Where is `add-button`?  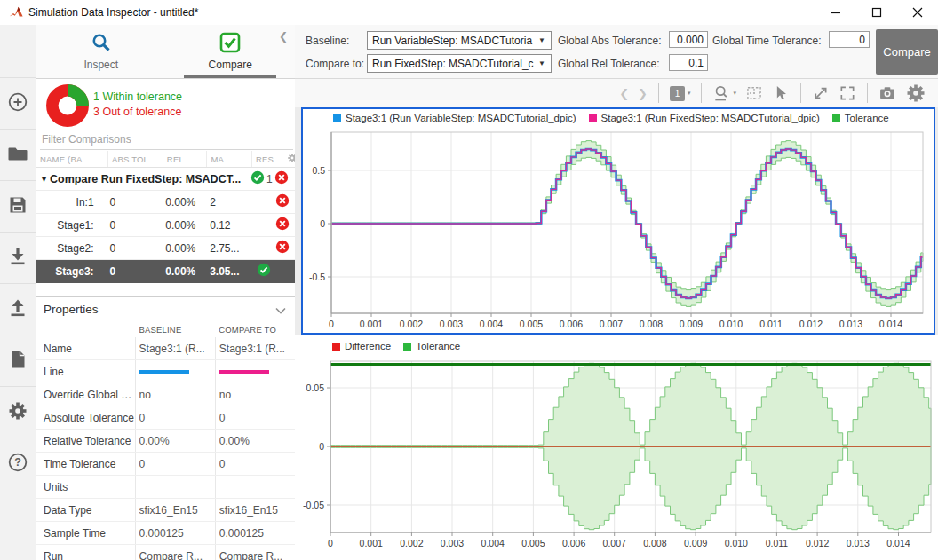
add-button is located at coordinates (18, 103).